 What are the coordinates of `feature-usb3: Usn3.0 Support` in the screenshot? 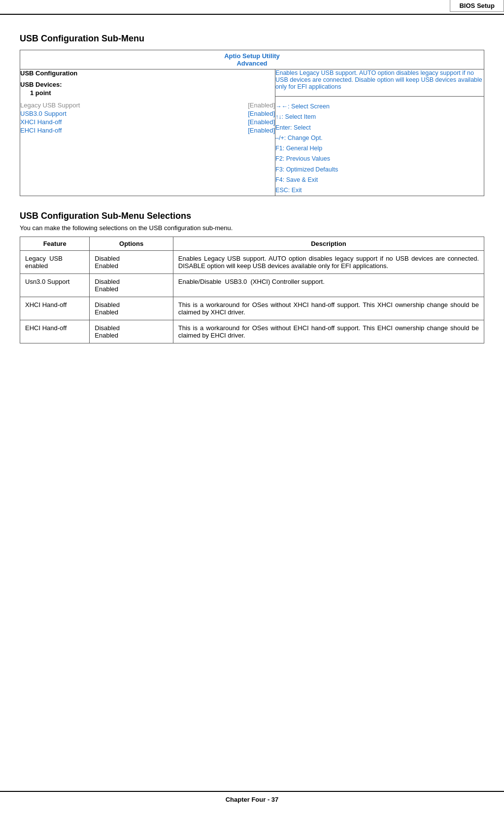 It's located at (55, 286).